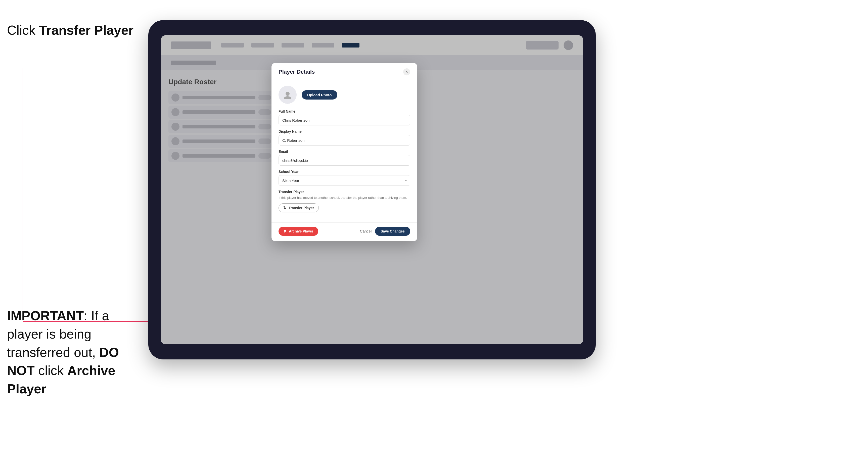 The width and height of the screenshot is (868, 467). I want to click on modal-body: Upload Photo Full Name Display Name, so click(344, 151).